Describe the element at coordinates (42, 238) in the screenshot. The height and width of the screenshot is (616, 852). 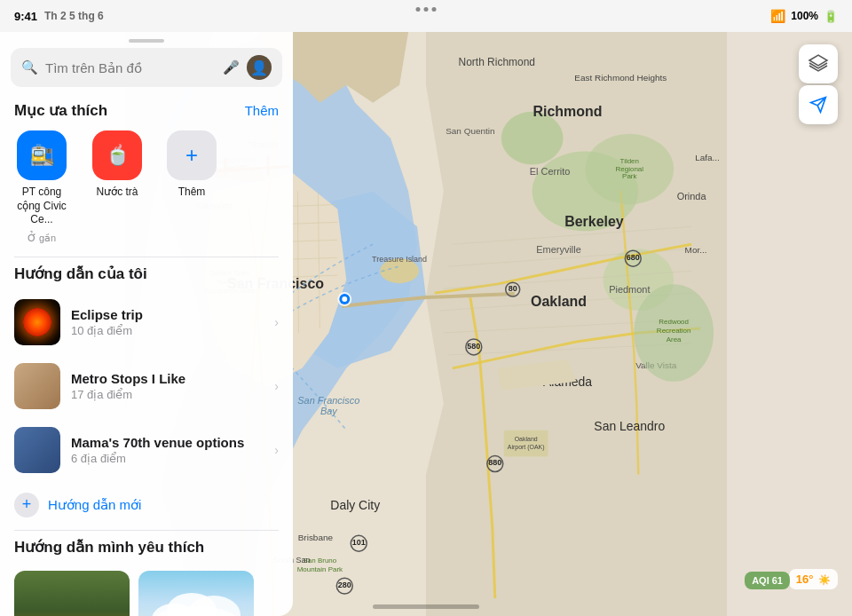
I see `fav-sublabel-transit: Ở gần` at that location.